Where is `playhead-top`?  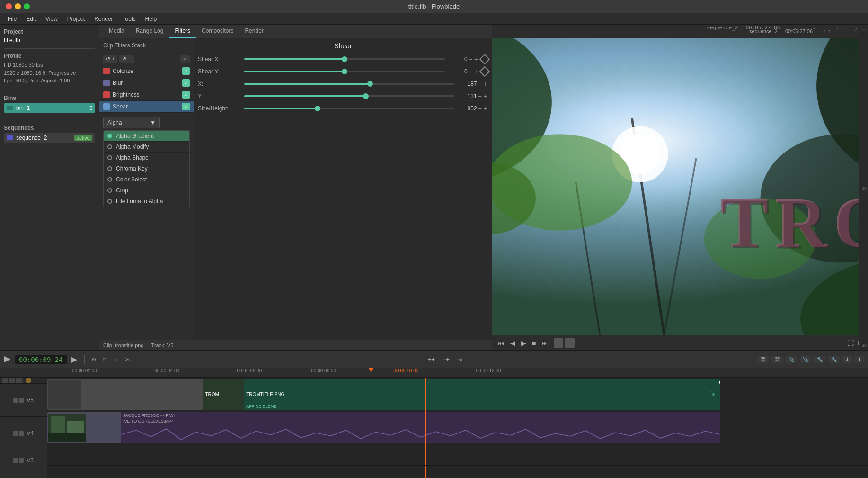
playhead-top is located at coordinates (371, 370).